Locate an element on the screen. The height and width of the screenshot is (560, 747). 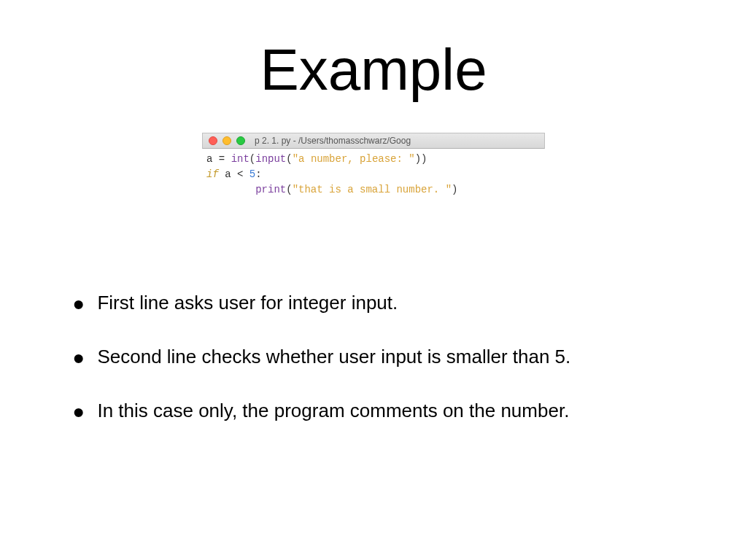
code-token is located at coordinates (222, 174).